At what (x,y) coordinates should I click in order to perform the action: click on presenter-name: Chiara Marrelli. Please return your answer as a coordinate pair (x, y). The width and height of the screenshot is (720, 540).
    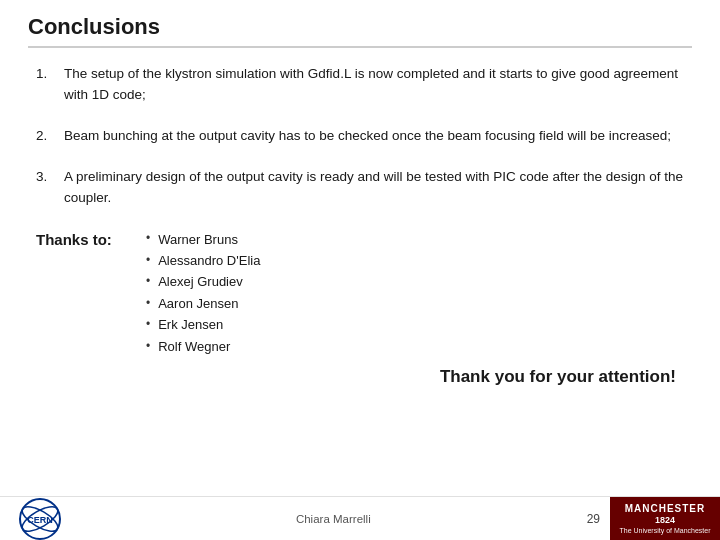
    Looking at the image, I should click on (334, 519).